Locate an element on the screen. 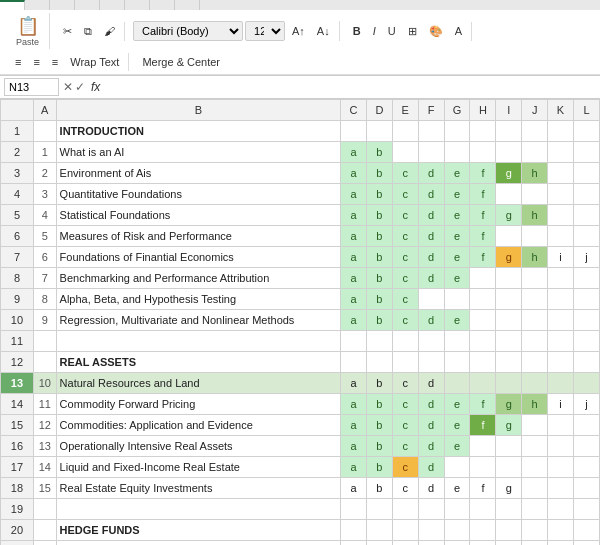  row-header: 6 is located at coordinates (18, 236).